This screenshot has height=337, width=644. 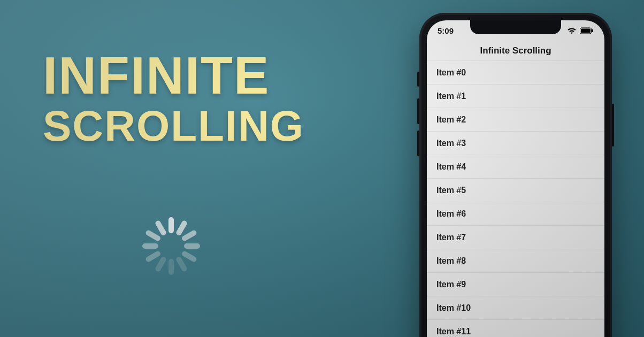 I want to click on list-item-label: Item #9, so click(x=451, y=285).